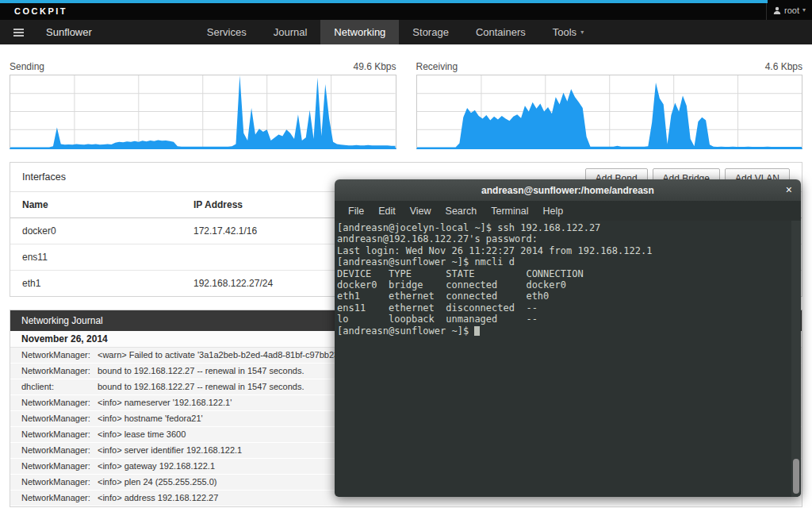  Describe the element at coordinates (59, 387) in the screenshot. I see `journal-entry-source: dhclient:` at that location.